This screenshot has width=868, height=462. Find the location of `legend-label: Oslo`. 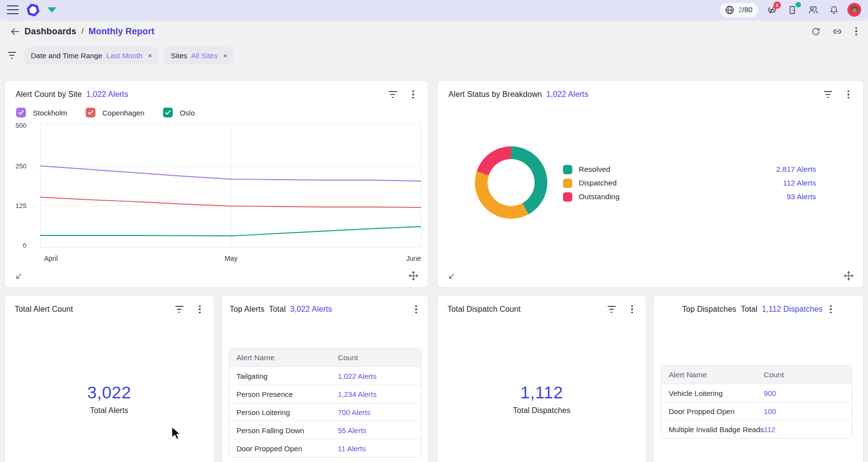

legend-label: Oslo is located at coordinates (187, 113).